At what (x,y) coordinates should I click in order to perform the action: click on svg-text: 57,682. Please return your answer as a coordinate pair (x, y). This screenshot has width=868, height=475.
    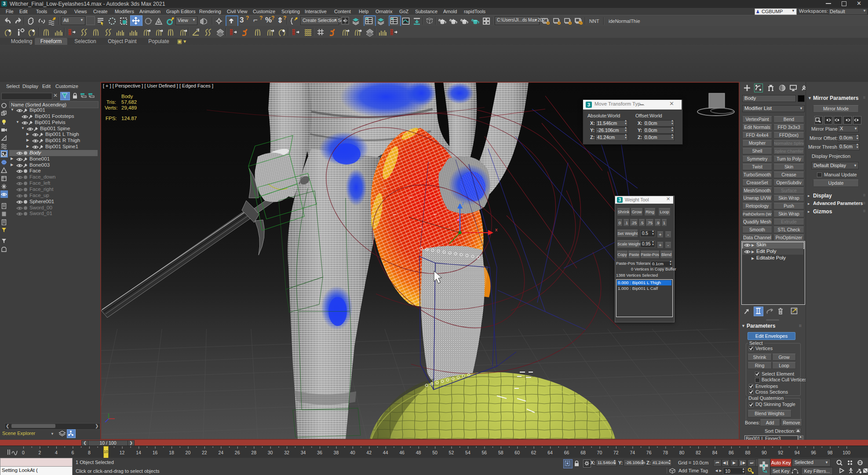
    Looking at the image, I should click on (129, 102).